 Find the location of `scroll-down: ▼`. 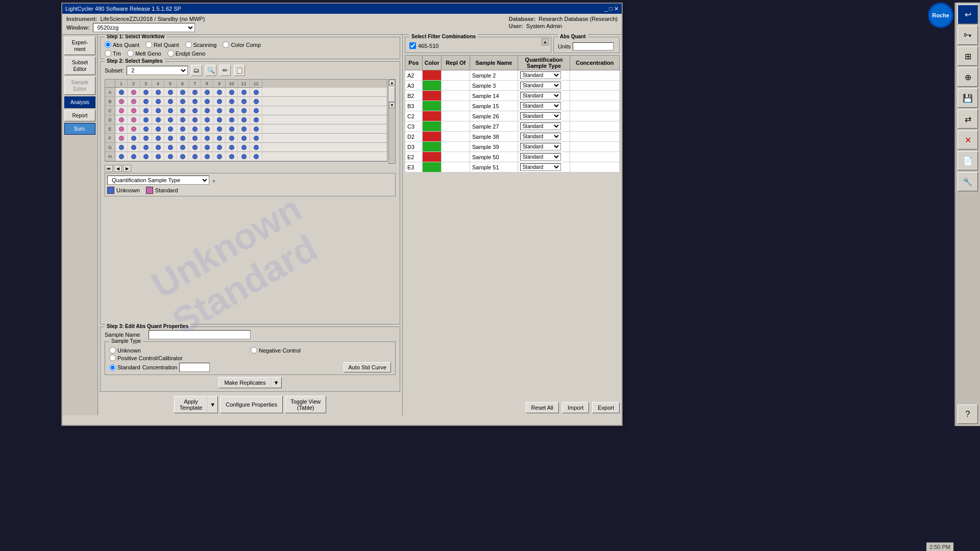

scroll-down: ▼ is located at coordinates (392, 105).